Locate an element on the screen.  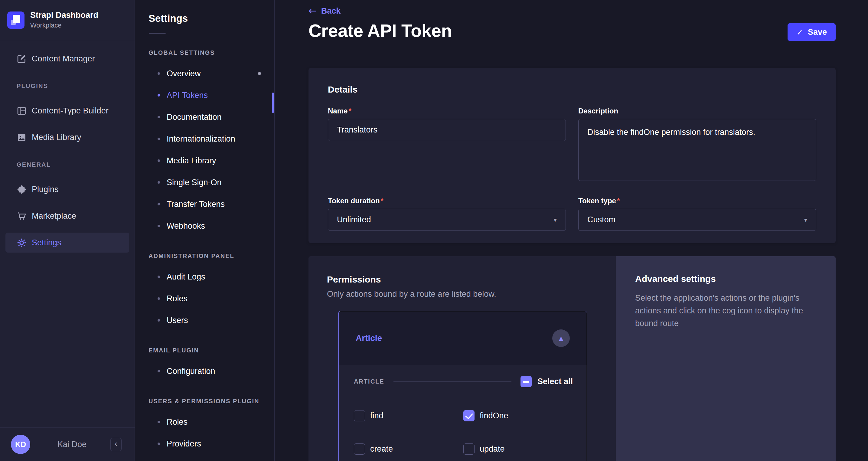
workspace-subtitle: Workplace is located at coordinates (64, 26).